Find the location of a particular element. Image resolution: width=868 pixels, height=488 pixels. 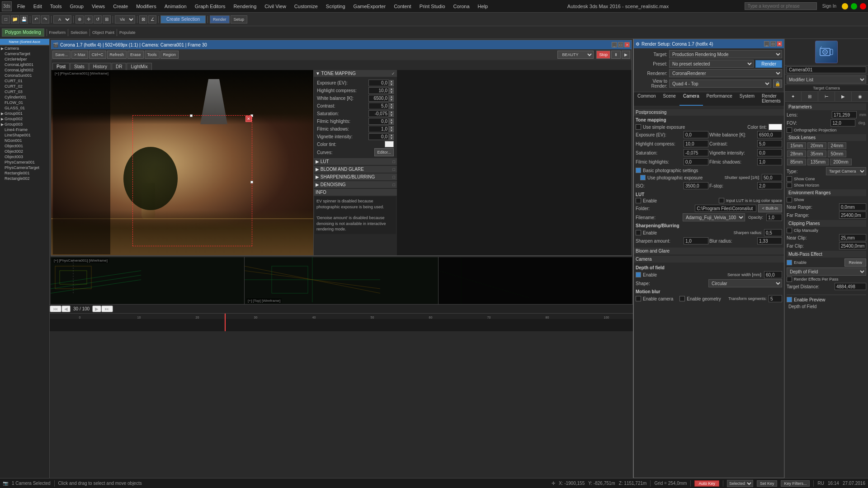

sharpening-enable-checkbox is located at coordinates (638, 233).